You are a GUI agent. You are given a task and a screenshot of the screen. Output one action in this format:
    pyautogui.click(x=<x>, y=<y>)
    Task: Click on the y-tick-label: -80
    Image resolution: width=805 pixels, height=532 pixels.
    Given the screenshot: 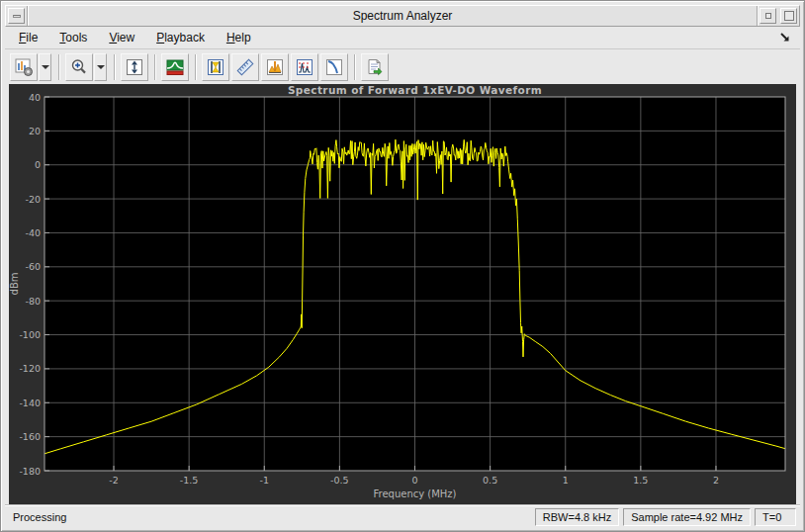 What is the action you would take?
    pyautogui.click(x=33, y=301)
    